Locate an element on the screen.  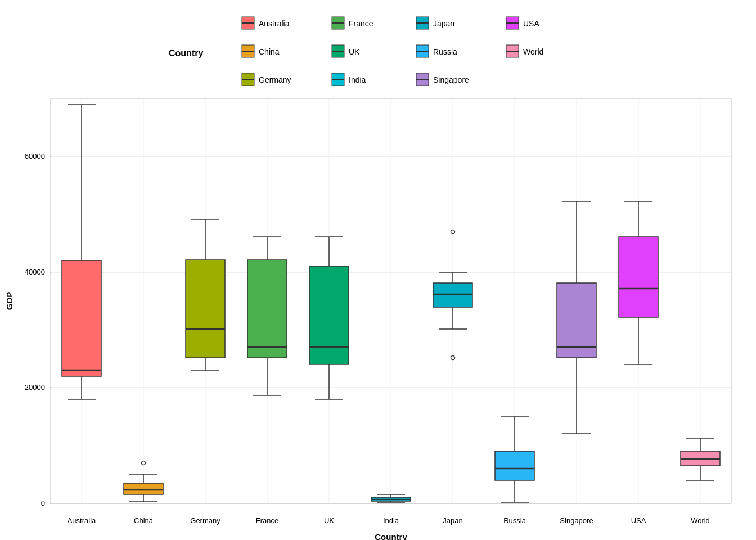
y-tick-20000: 20000 is located at coordinates (35, 387).